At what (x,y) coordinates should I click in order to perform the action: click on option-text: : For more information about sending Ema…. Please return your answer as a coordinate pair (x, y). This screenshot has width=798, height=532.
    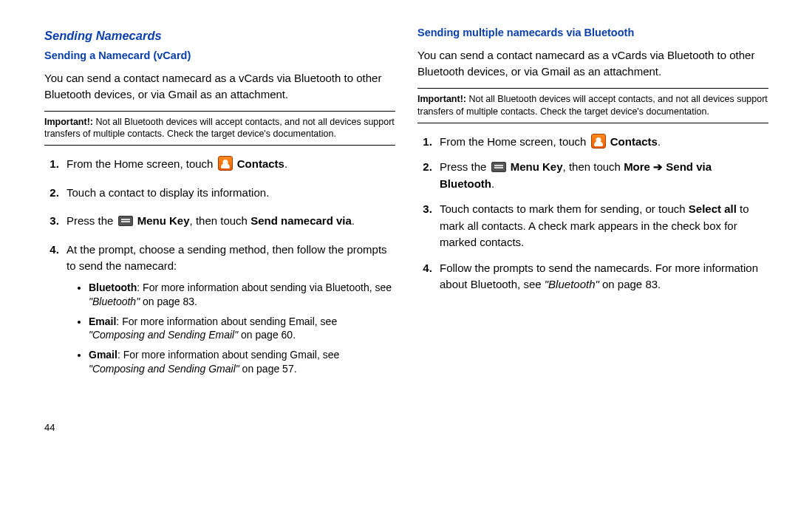
    Looking at the image, I should click on (226, 321).